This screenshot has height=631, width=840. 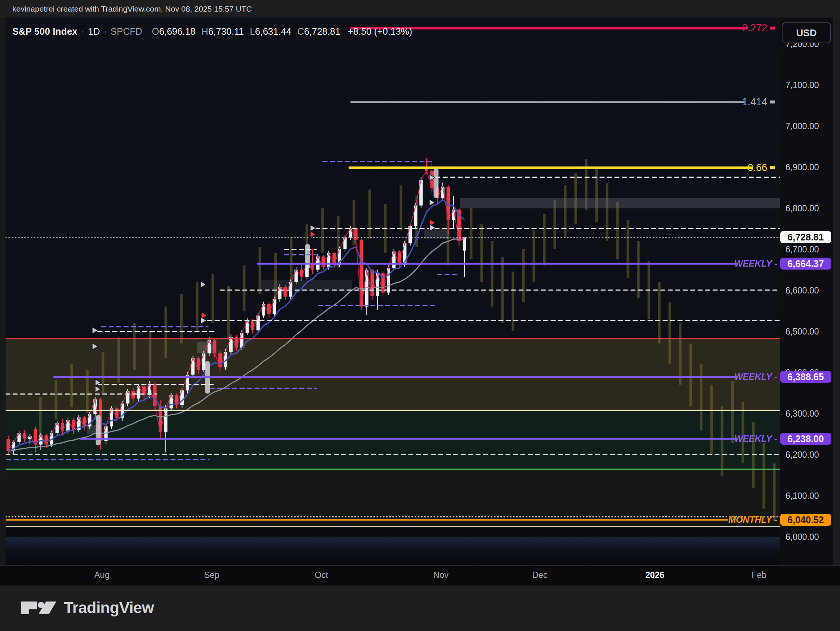 What do you see at coordinates (807, 33) in the screenshot?
I see `currency-toggle-button: USD` at bounding box center [807, 33].